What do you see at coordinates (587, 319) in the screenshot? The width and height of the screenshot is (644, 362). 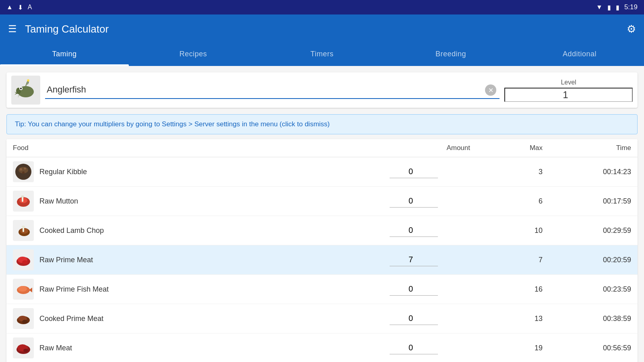 I see `time-cell-5: 00:38:59` at bounding box center [587, 319].